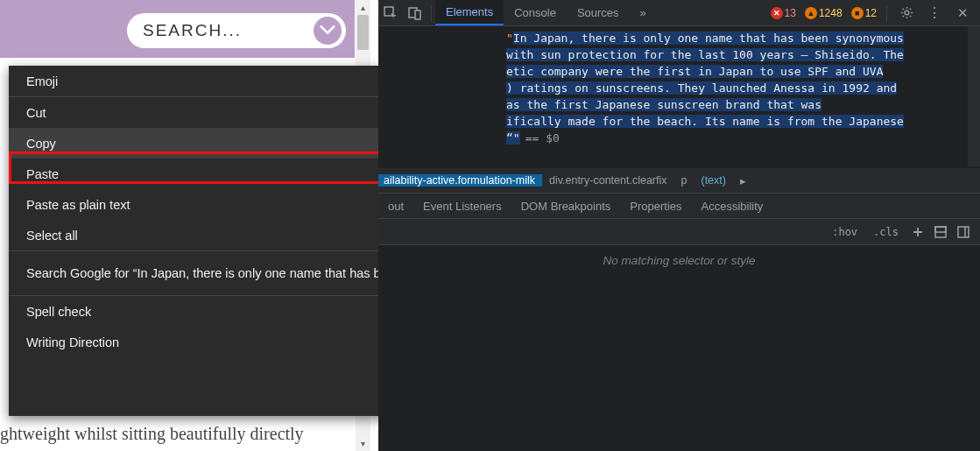 The image size is (980, 451). What do you see at coordinates (328, 31) in the screenshot?
I see `search-submit-button` at bounding box center [328, 31].